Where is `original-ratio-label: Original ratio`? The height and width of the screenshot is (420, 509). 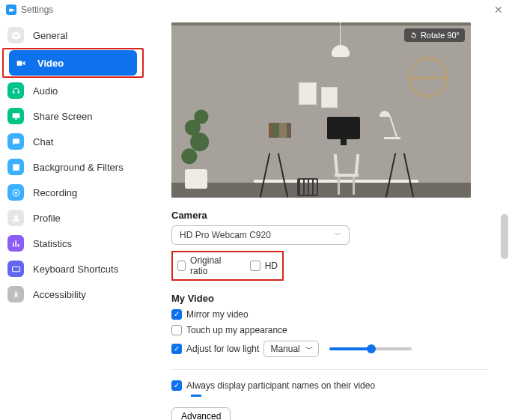
original-ratio-label: Original ratio is located at coordinates (210, 266).